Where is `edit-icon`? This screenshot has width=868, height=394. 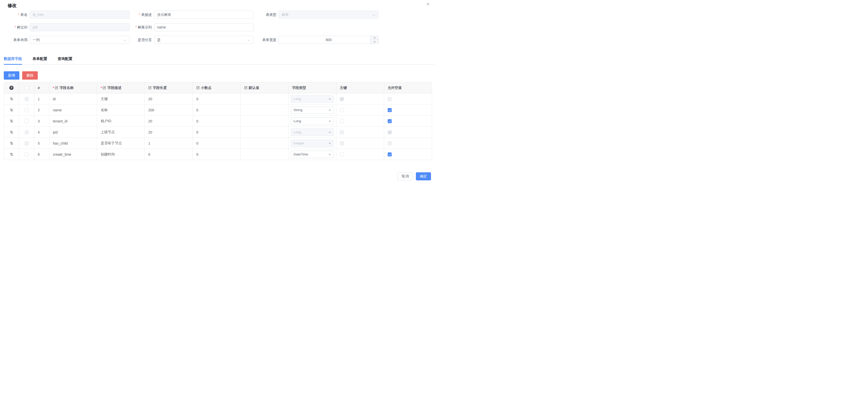 edit-icon is located at coordinates (104, 88).